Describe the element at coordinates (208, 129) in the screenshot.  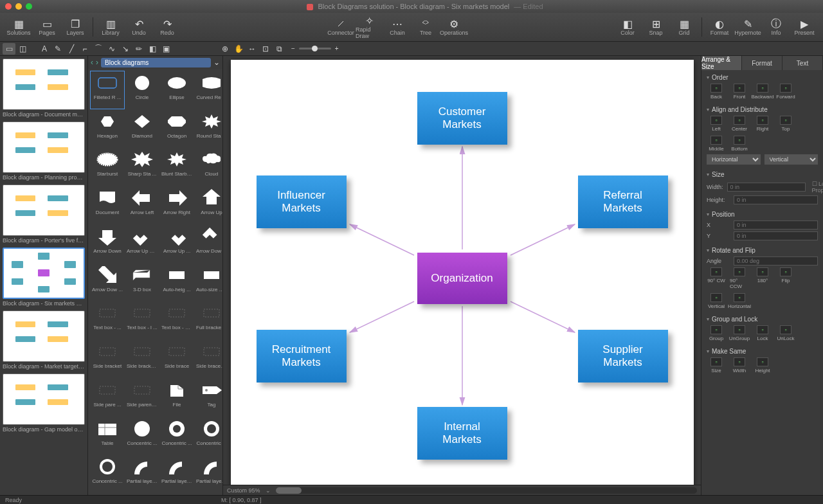
I see `shape-round-sta-: Round Sta ...` at that location.